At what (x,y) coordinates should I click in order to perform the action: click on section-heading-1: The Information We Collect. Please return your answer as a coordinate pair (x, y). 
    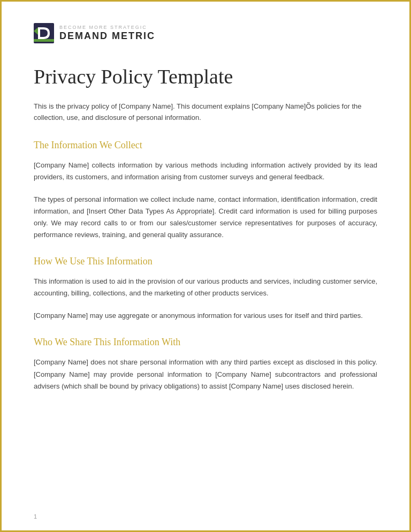
    Looking at the image, I should click on (206, 146).